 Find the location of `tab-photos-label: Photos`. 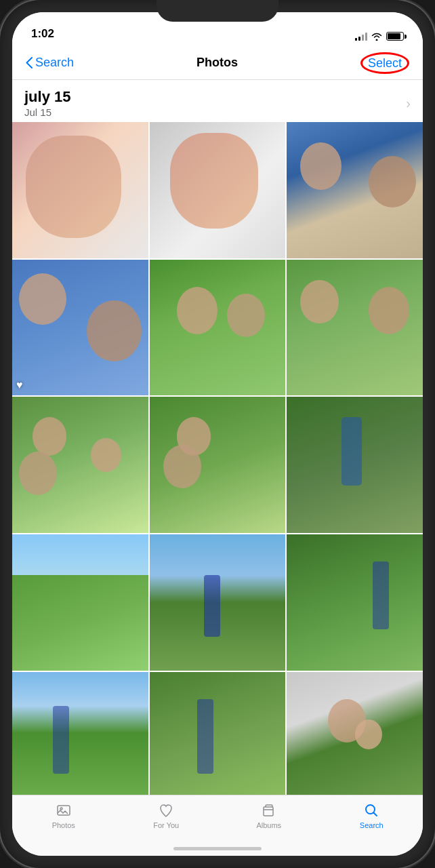

tab-photos-label: Photos is located at coordinates (64, 825).